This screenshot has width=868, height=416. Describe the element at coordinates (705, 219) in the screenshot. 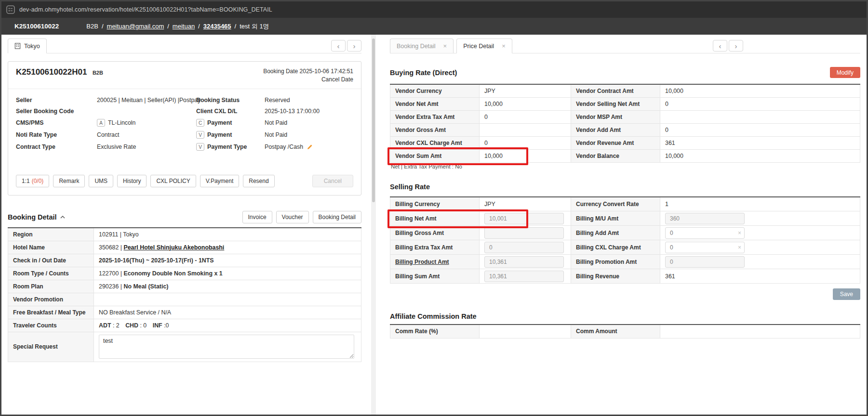

I see `billing-mu-amt-input` at that location.